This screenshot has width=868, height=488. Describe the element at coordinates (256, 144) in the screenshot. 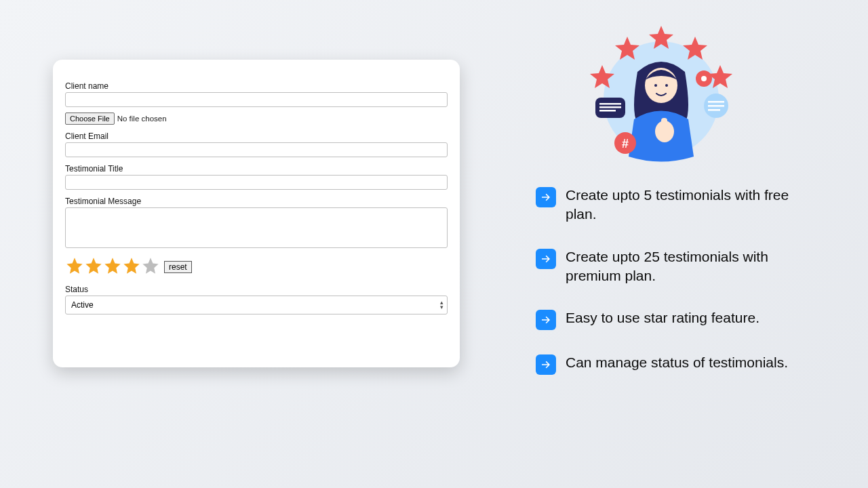

I see `client-email-row: Client Email` at that location.